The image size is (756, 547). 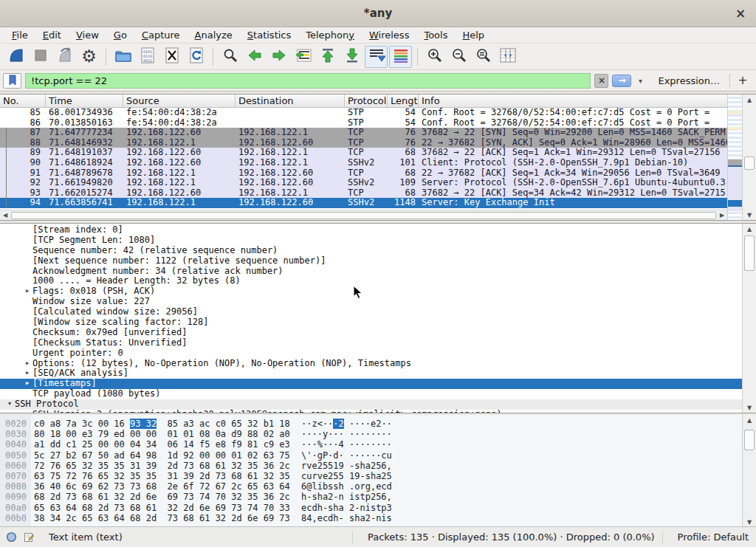 I want to click on hex-ascii: curve255 19-sha25, so click(x=521, y=476).